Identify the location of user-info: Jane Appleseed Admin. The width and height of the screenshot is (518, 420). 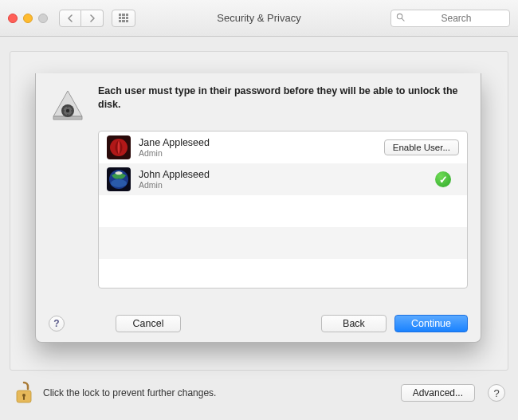
(174, 147).